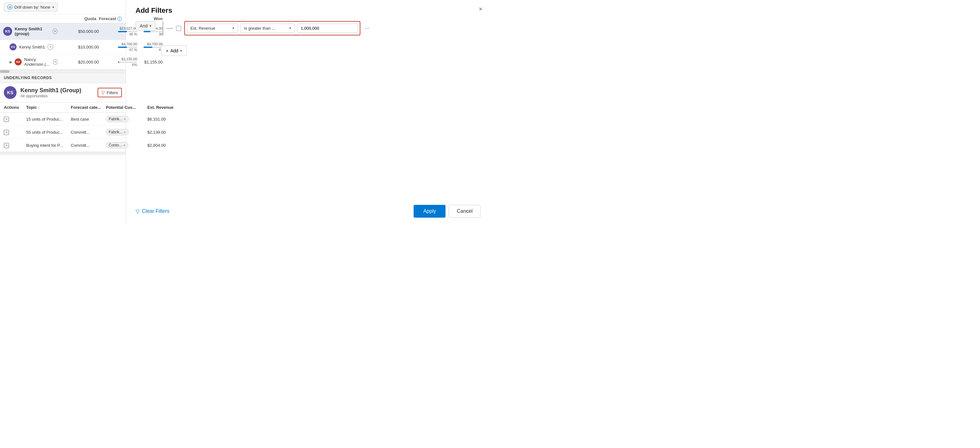 This screenshot has height=448, width=980. I want to click on table-row-group: KS Kenny Smith1 (group) + $50,000.00 $23…, so click(63, 31).